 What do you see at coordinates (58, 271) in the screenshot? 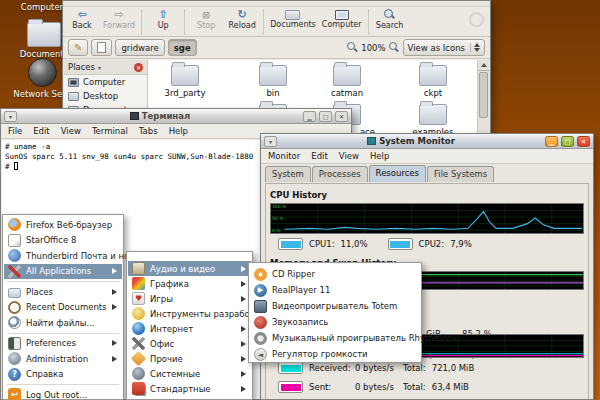
I see `menu-item-label: All Applications` at bounding box center [58, 271].